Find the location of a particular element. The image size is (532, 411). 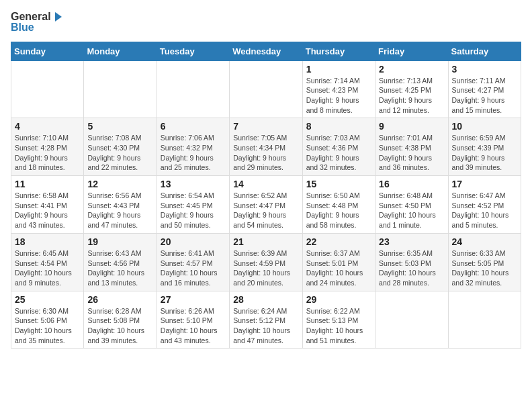

day-number: 9 is located at coordinates (411, 126).